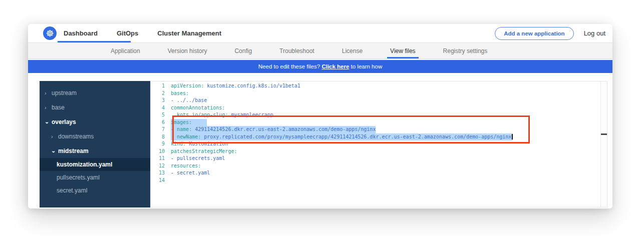 Image resolution: width=644 pixels, height=238 pixels. I want to click on banner-text-after: to learn how, so click(366, 66).